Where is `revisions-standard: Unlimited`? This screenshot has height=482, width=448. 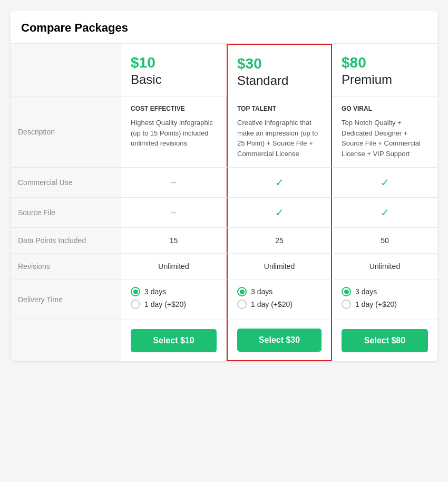
revisions-standard: Unlimited is located at coordinates (279, 267).